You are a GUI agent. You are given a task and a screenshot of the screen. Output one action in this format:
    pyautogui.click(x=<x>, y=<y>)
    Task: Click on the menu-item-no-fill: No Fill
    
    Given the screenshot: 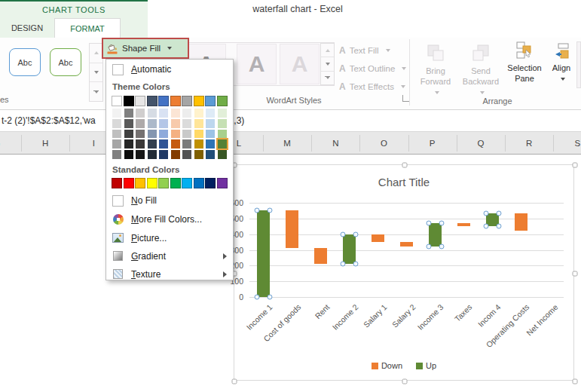 What is the action you would take?
    pyautogui.click(x=170, y=201)
    